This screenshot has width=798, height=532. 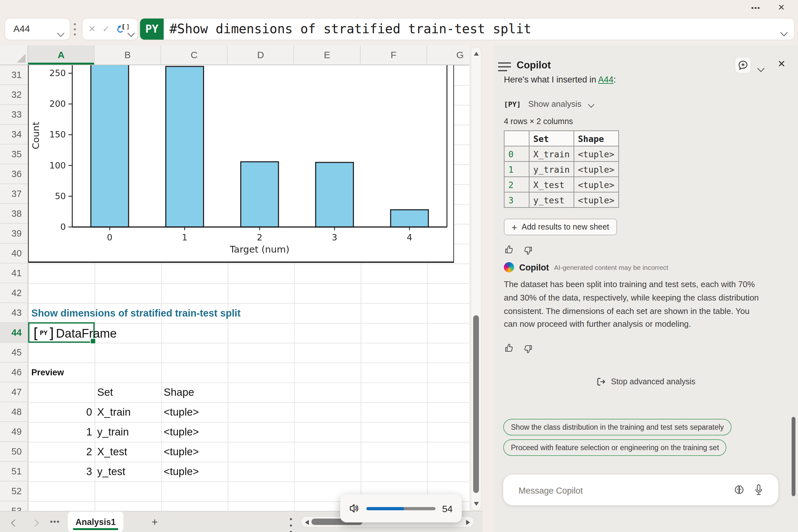 I want to click on cell-a44-text: DataFrame, so click(x=86, y=334).